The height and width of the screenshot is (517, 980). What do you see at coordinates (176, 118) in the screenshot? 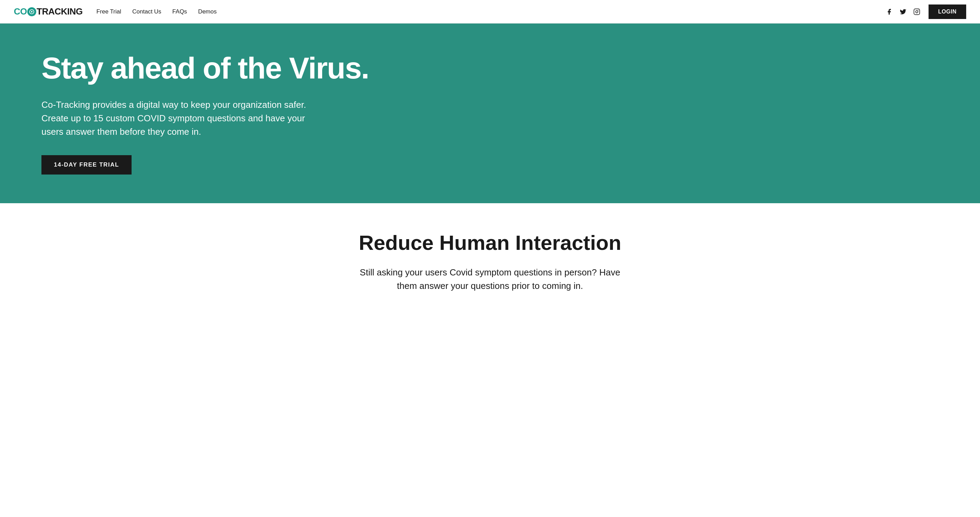
I see `hero-description: Co-Tracking provides a digital way to ke…` at bounding box center [176, 118].